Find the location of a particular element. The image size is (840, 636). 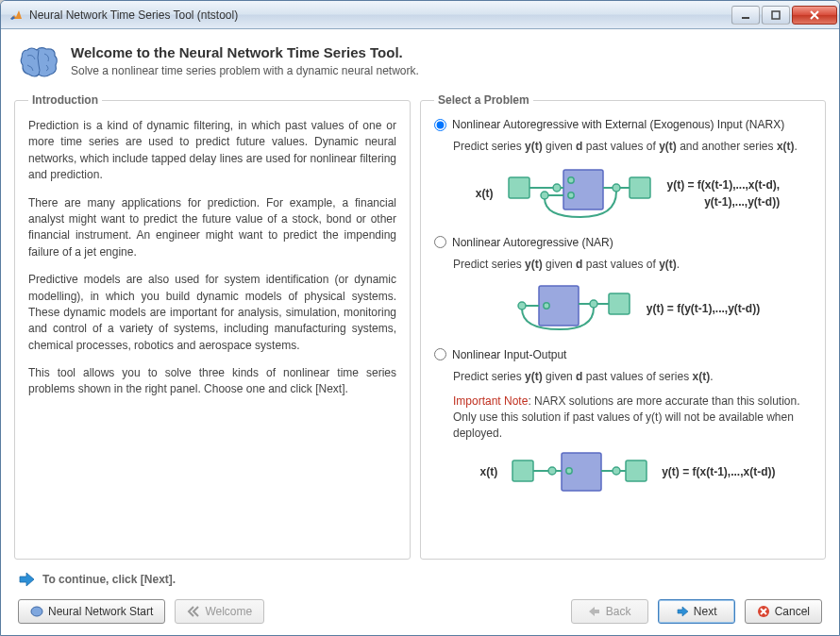

arrow-left-icon is located at coordinates (595, 611).